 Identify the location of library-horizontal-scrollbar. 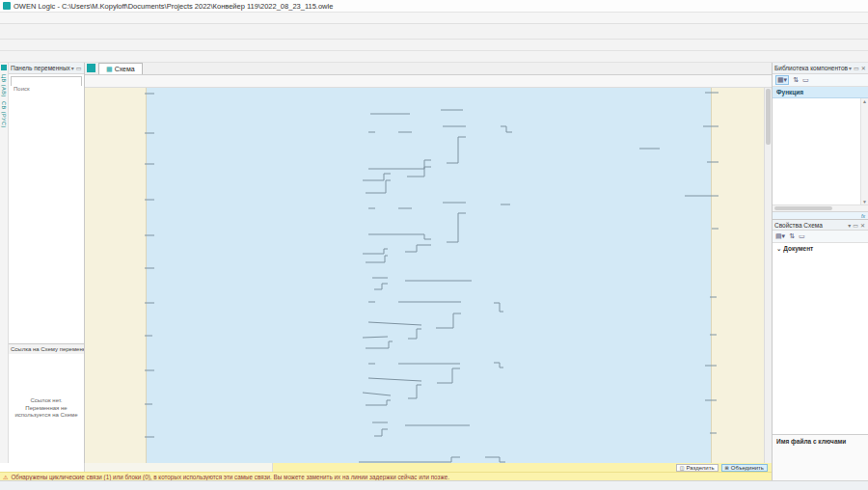
(820, 208).